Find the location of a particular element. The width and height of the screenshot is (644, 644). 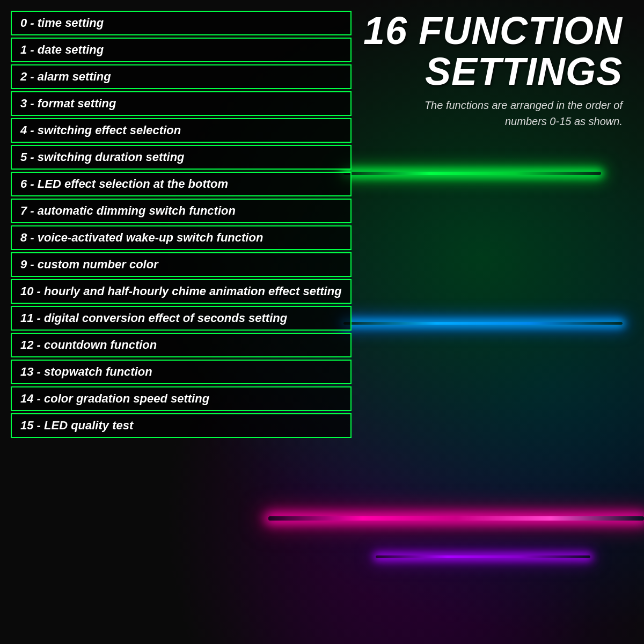

func-2: 2 - alarm setting is located at coordinates (181, 77).